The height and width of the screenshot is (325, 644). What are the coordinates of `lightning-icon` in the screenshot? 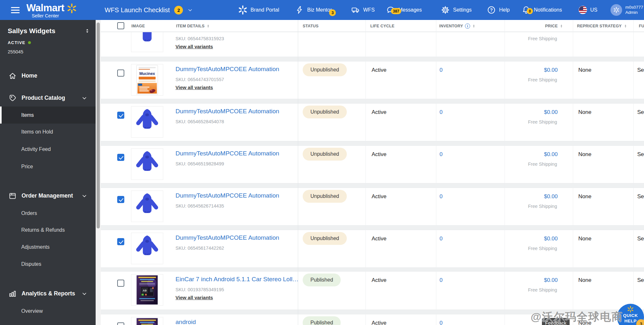 It's located at (299, 10).